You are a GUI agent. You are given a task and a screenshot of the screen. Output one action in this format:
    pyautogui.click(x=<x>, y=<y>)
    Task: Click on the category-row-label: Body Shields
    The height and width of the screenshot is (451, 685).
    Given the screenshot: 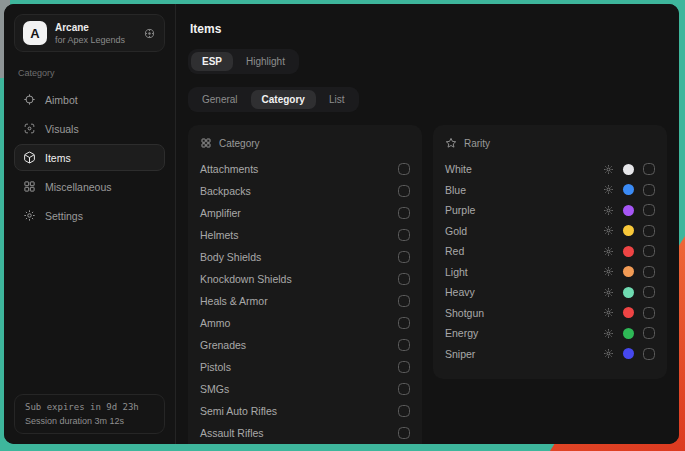 What is the action you would take?
    pyautogui.click(x=299, y=257)
    